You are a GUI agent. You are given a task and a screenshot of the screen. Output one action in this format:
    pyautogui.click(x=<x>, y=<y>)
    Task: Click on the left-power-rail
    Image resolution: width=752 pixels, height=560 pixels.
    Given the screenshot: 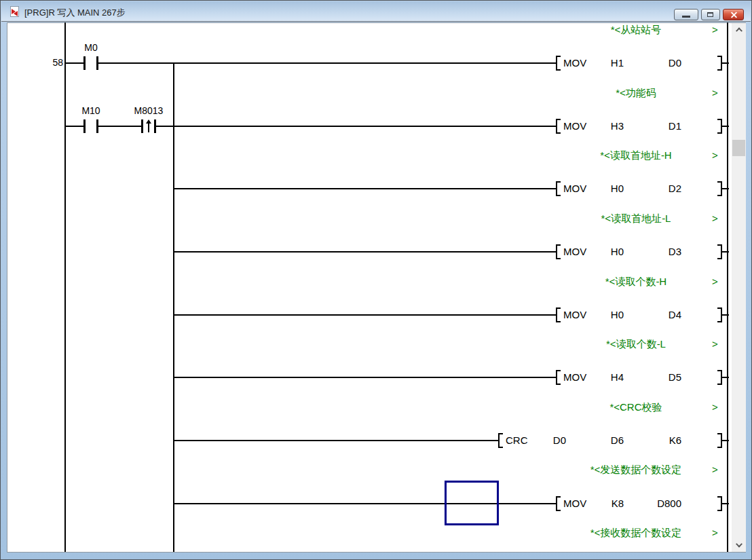 What is the action you would take?
    pyautogui.click(x=65, y=287)
    